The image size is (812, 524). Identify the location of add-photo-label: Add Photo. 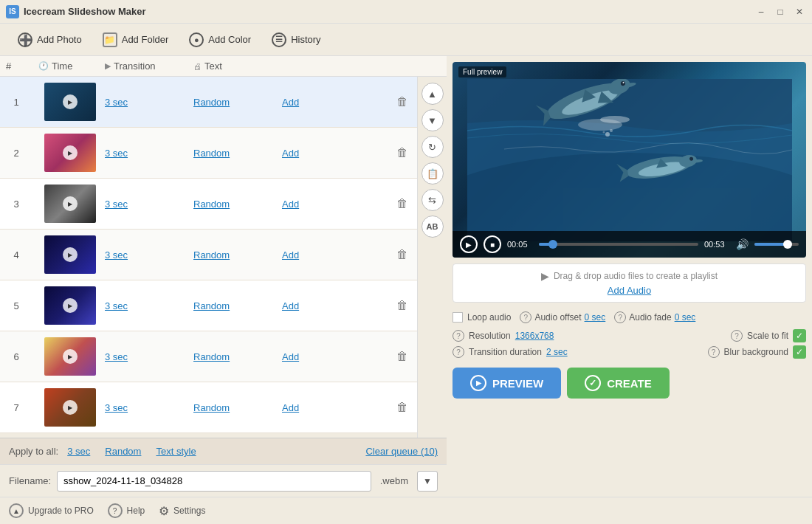
(59, 40).